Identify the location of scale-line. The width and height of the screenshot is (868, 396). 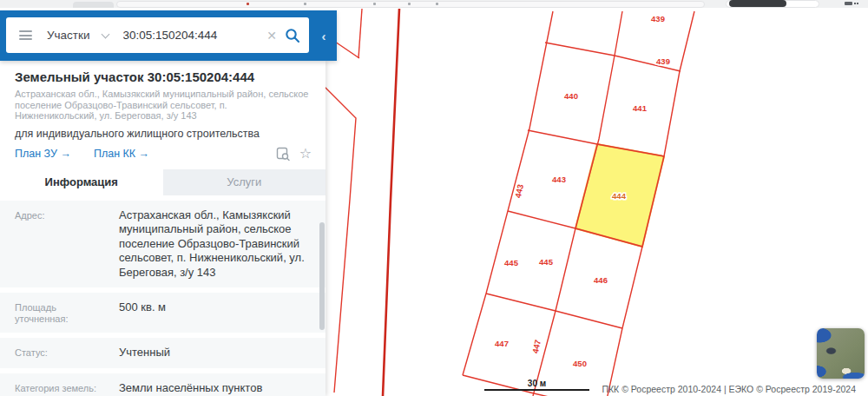
(536, 390).